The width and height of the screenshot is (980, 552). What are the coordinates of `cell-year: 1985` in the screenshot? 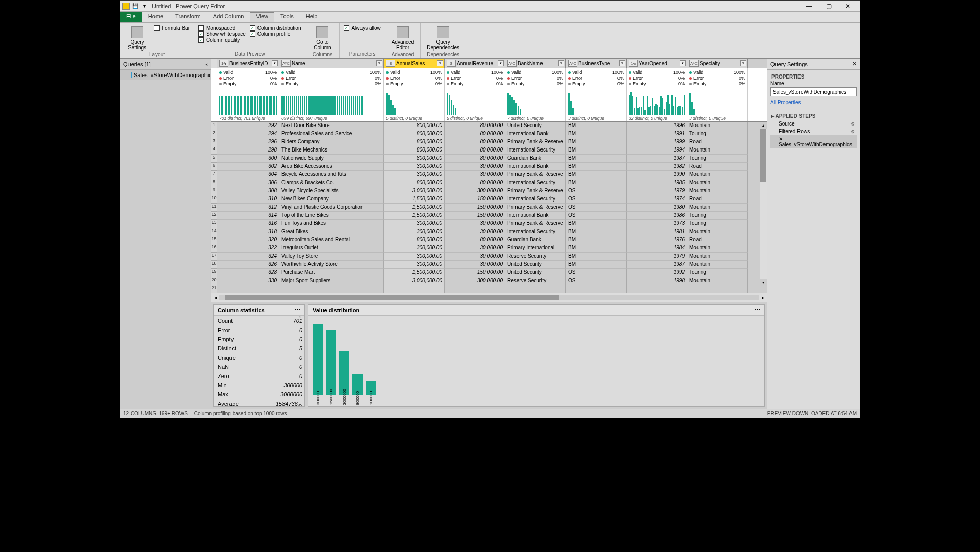 It's located at (657, 183).